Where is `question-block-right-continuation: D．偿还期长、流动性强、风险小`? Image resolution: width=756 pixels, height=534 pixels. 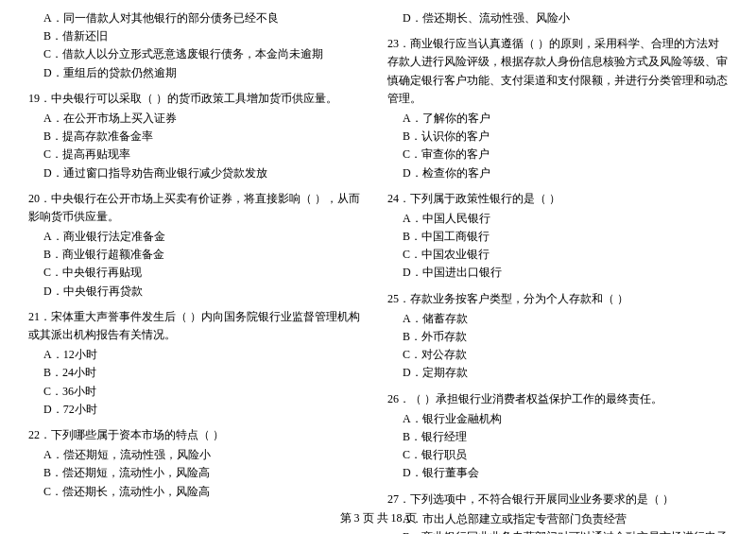
question-block-right-continuation: D．偿还期长、流动性强、风险小 is located at coordinates (558, 19).